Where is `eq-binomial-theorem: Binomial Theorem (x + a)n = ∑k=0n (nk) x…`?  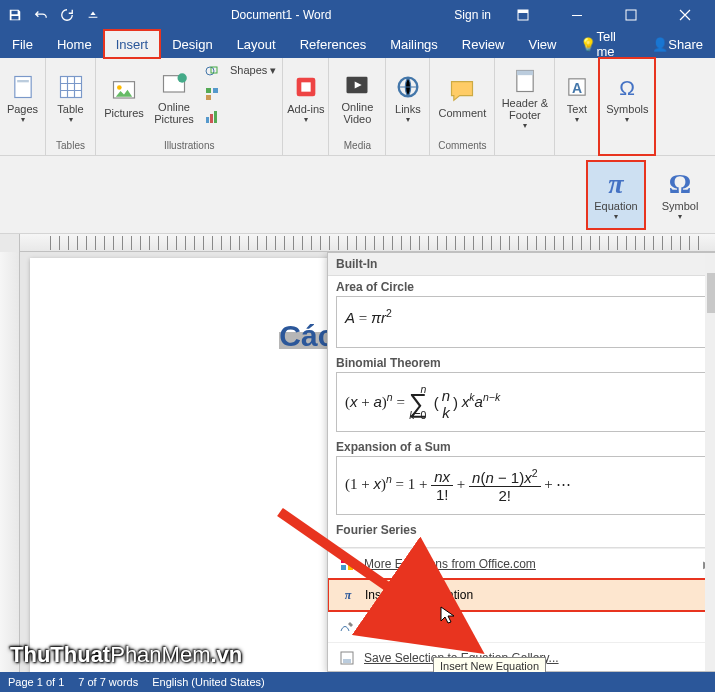 eq-binomial-theorem: Binomial Theorem (x + a)n = ∑k=0n (nk) x… is located at coordinates (522, 394).